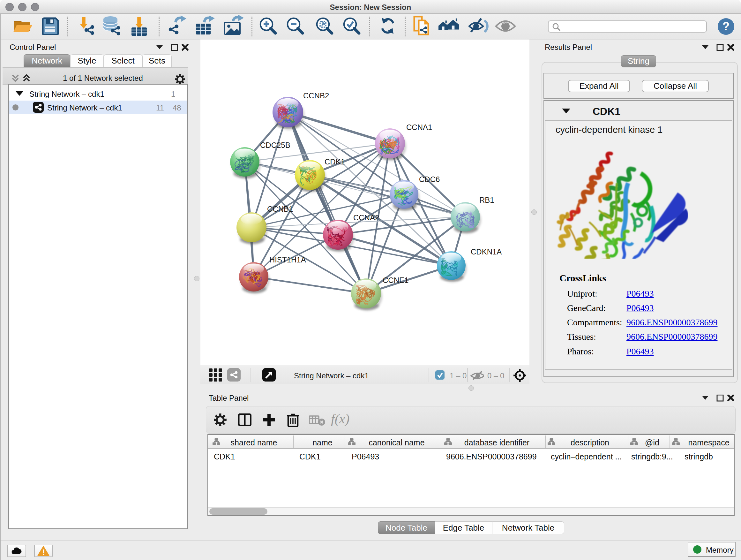 This screenshot has height=560, width=741. Describe the element at coordinates (288, 260) in the screenshot. I see `svg-text: HIST1H1A` at that location.